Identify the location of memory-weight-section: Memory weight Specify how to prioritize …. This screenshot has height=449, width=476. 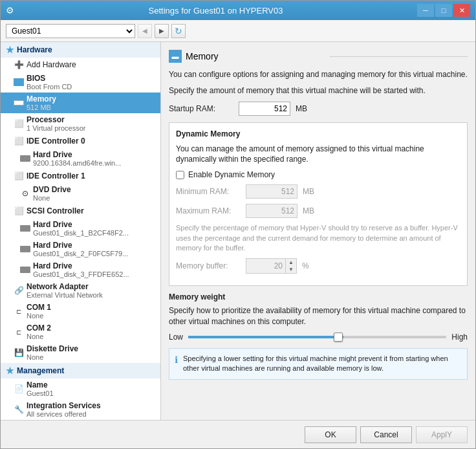
(318, 336).